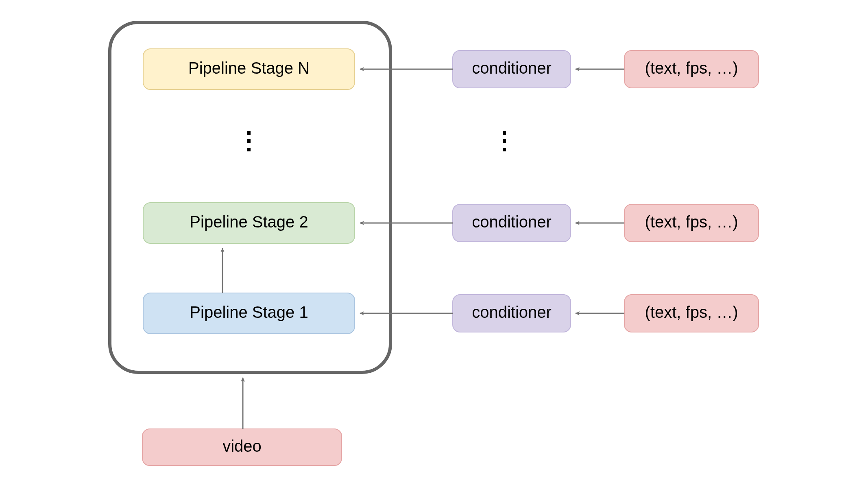 The image size is (868, 481). I want to click on video-box: video, so click(242, 447).